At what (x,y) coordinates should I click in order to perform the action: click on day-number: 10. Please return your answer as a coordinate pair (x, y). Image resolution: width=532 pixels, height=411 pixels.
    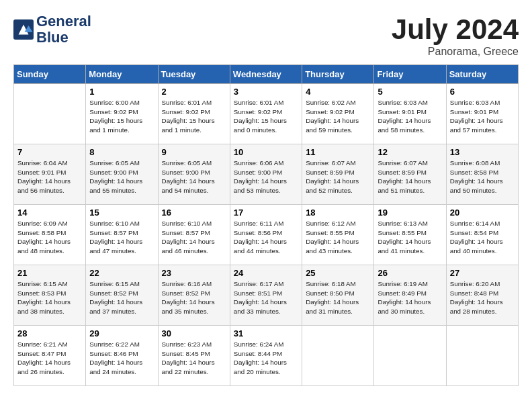
    Looking at the image, I should click on (266, 152).